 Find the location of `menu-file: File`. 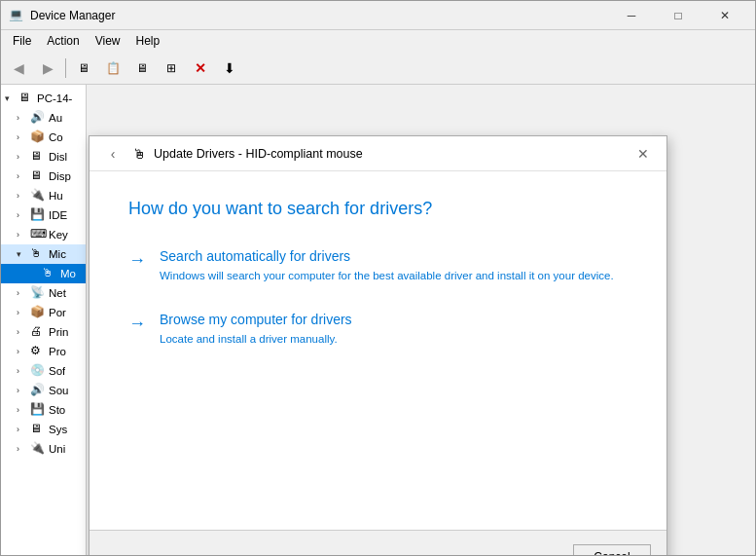

menu-file: File is located at coordinates (21, 41).